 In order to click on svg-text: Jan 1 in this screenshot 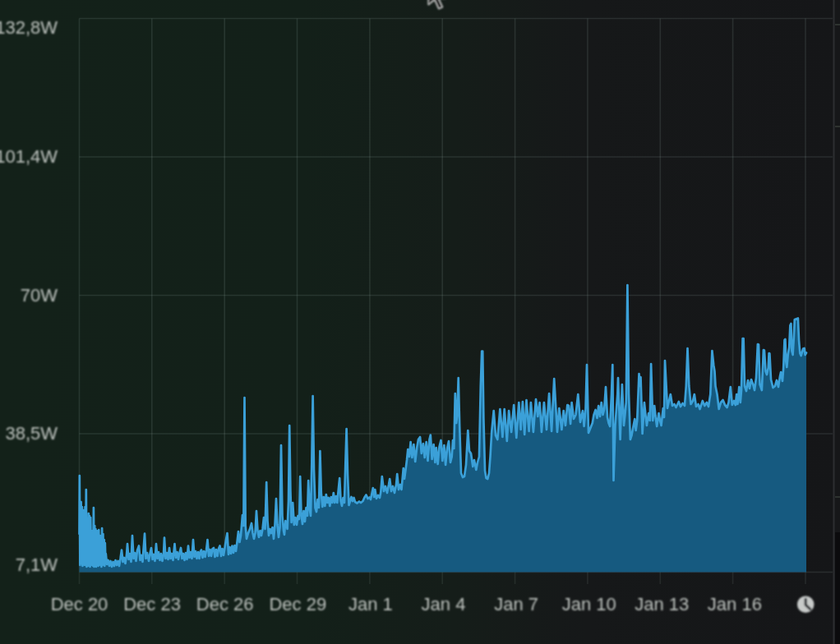, I will do `click(371, 605)`.